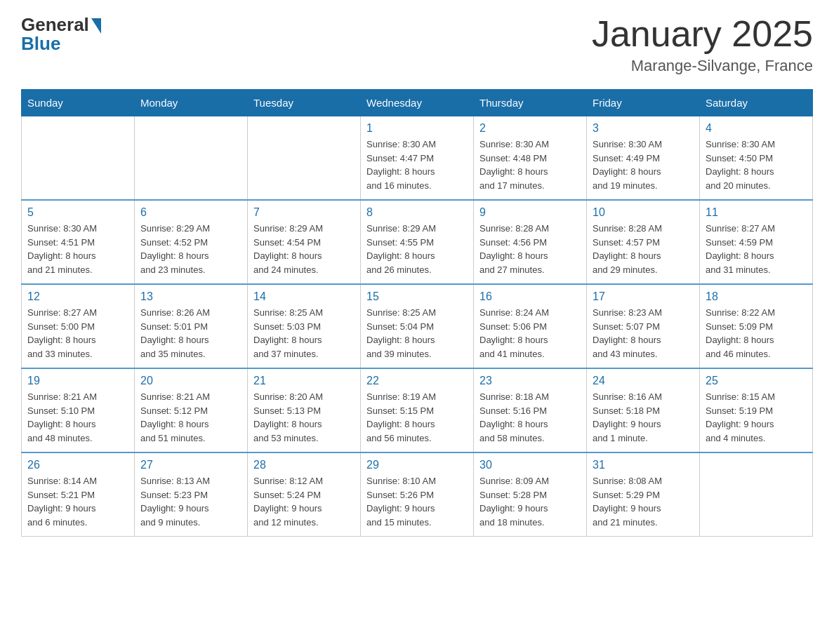 This screenshot has height=644, width=834. Describe the element at coordinates (191, 381) in the screenshot. I see `day-number: 20` at that location.